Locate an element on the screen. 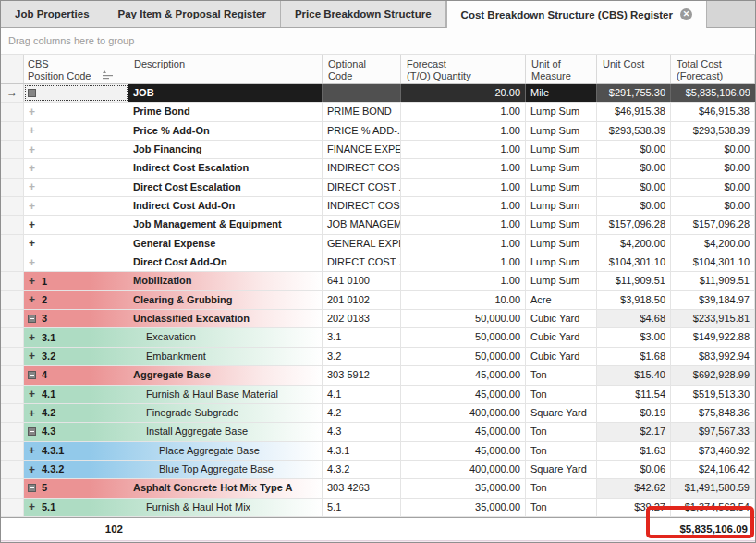  table-row: +Indirect Cost EscalationINDIRECT COS...… is located at coordinates (378, 168).